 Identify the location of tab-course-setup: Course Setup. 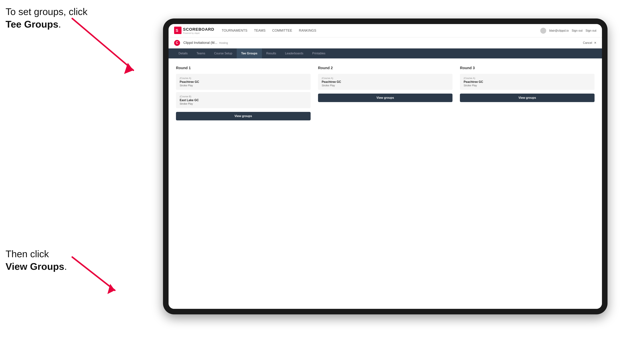
(223, 53).